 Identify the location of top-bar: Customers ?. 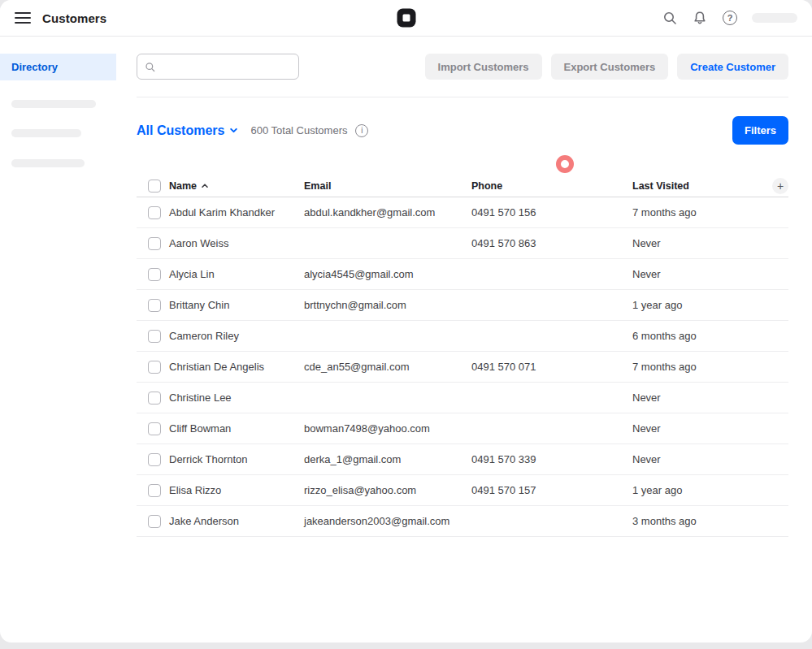
(406, 18).